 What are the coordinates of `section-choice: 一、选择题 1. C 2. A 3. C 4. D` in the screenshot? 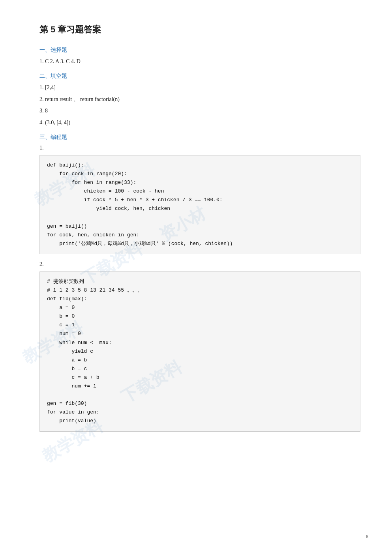 It's located at (200, 56).